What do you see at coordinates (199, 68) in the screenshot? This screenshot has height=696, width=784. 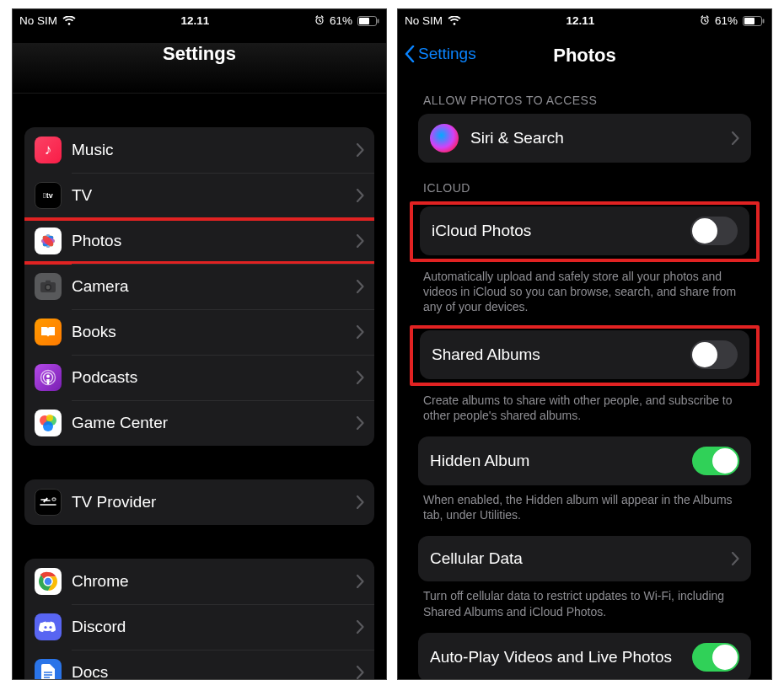 I see `nav-bar: Settings` at bounding box center [199, 68].